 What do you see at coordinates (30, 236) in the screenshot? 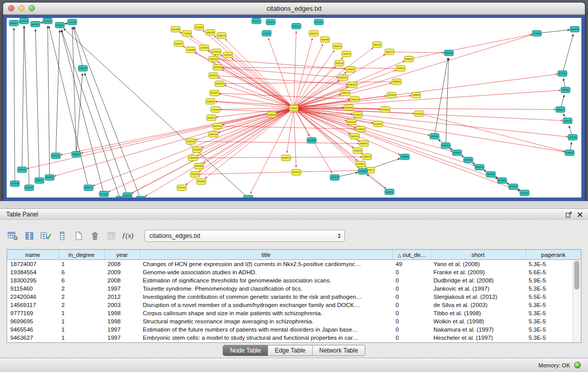
I see `show-columns-button` at bounding box center [30, 236].